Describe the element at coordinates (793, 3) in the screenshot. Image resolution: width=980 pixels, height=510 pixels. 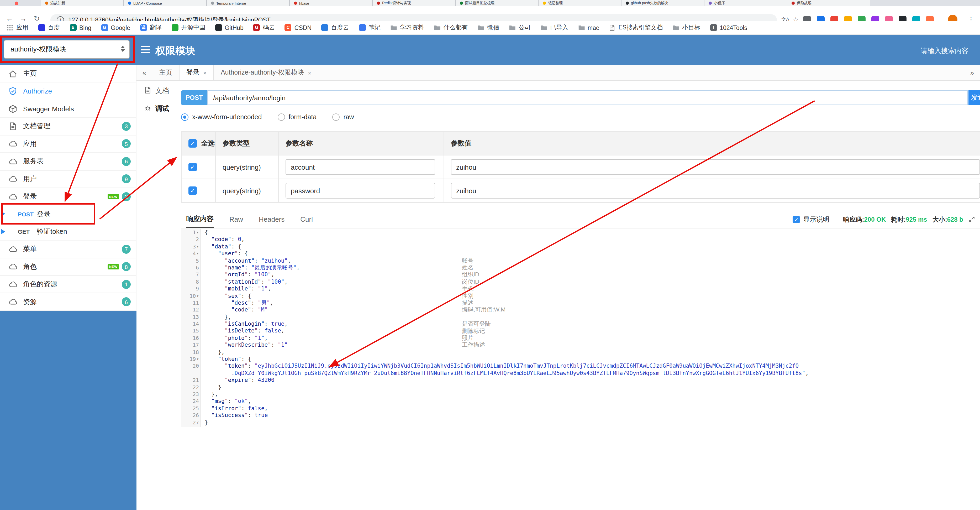
I see `tab-favicon` at that location.